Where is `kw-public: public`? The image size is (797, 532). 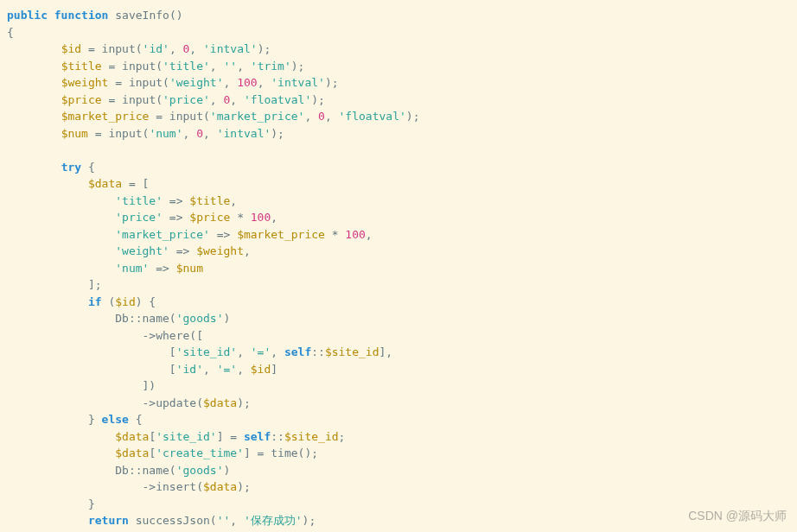 kw-public: public is located at coordinates (28, 16).